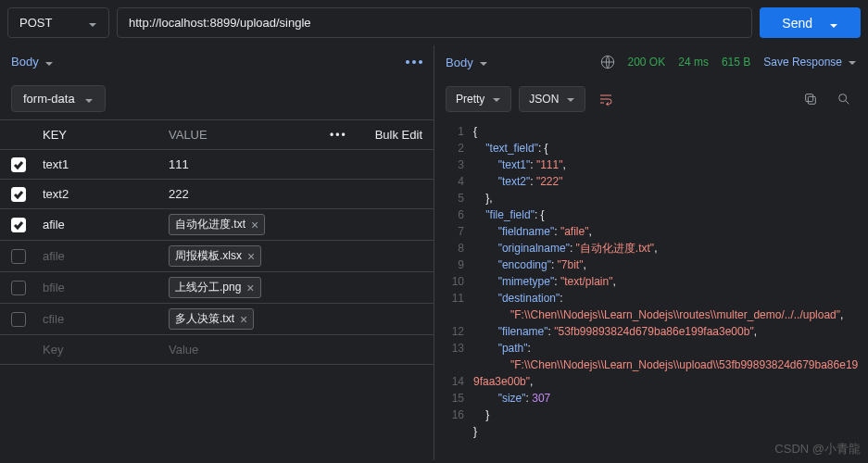 This screenshot has width=868, height=463. What do you see at coordinates (217, 225) in the screenshot?
I see `table-row: afile自动化进度.txt×` at bounding box center [217, 225].